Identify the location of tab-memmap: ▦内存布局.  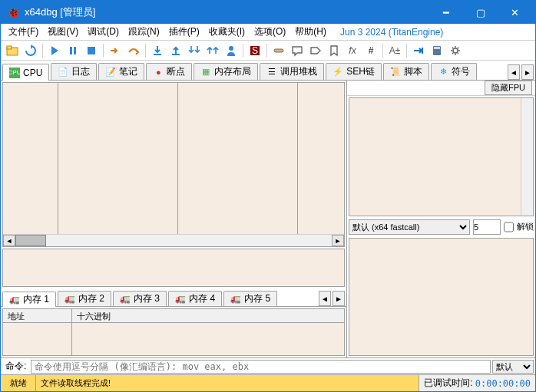
(226, 71).